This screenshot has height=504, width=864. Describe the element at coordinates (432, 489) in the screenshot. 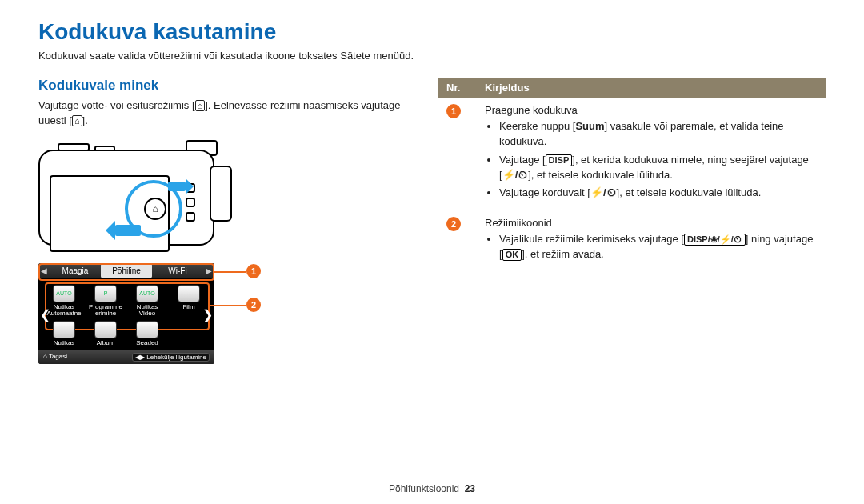

I see `page-footer: Põhifunktsioonid 23` at that location.